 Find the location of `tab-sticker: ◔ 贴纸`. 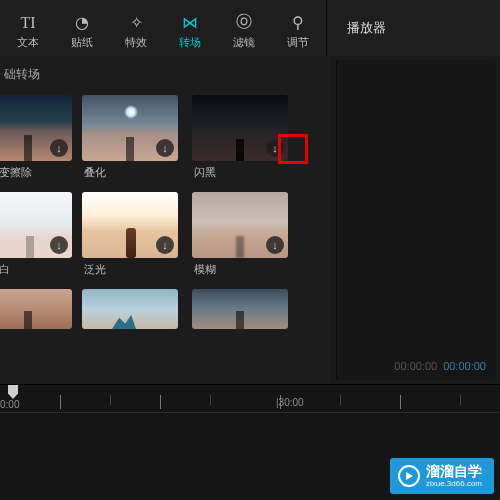

tab-sticker: ◔ 贴纸 is located at coordinates (82, 32).